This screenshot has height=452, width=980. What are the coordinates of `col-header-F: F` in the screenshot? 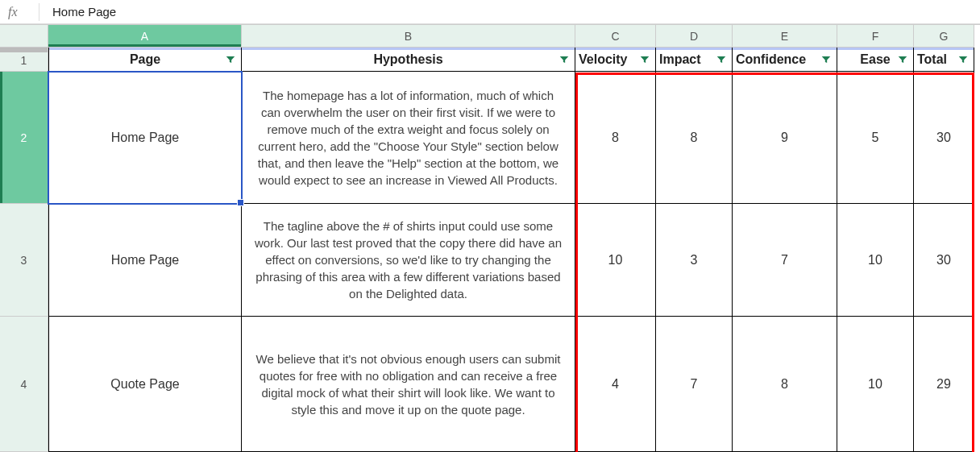 It's located at (875, 36).